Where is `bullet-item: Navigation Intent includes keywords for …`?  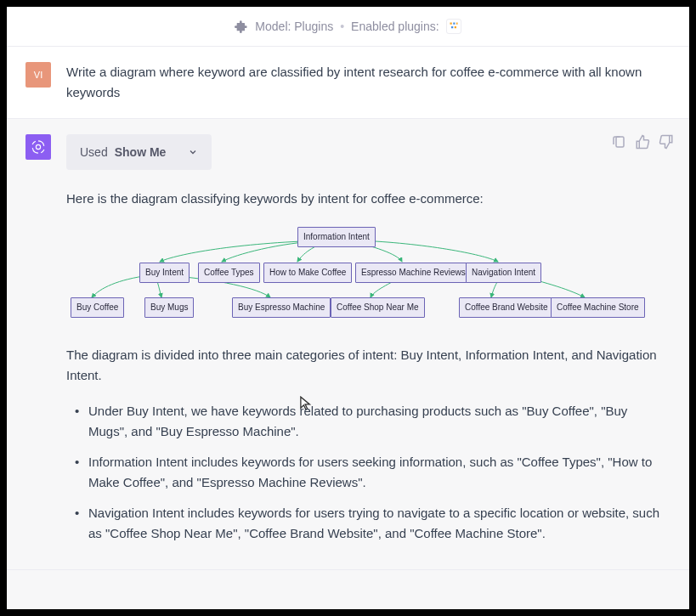
bullet-item: Navigation Intent includes keywords for … is located at coordinates (370, 523).